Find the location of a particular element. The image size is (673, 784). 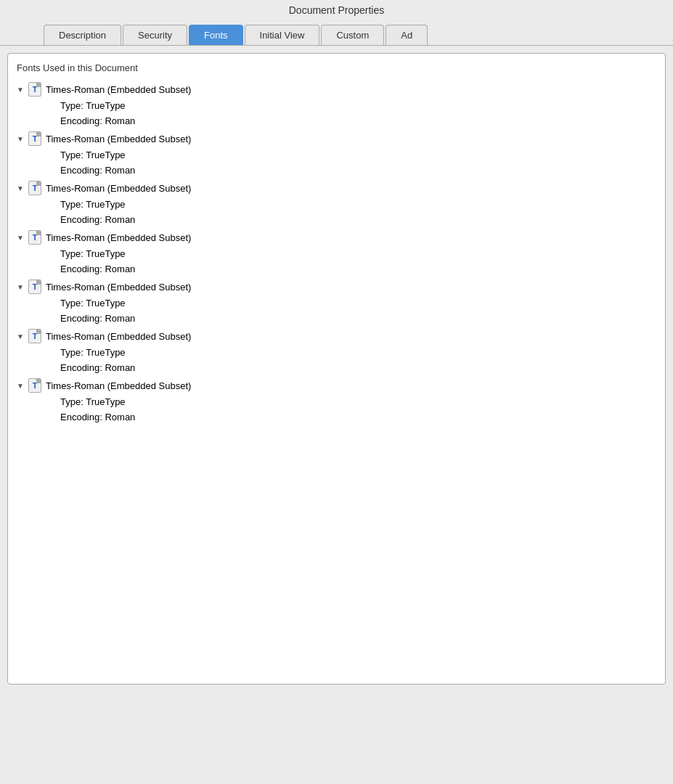

tab-ad: Ad is located at coordinates (407, 35).